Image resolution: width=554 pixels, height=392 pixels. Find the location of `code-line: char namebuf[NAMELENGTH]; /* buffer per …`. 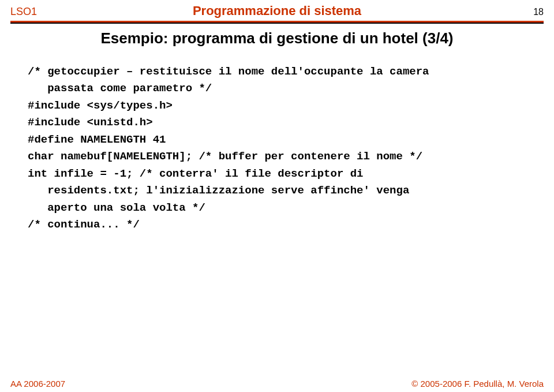

code-line: char namebuf[NAMELENGTH]; /* buffer per … is located at coordinates (277, 157).